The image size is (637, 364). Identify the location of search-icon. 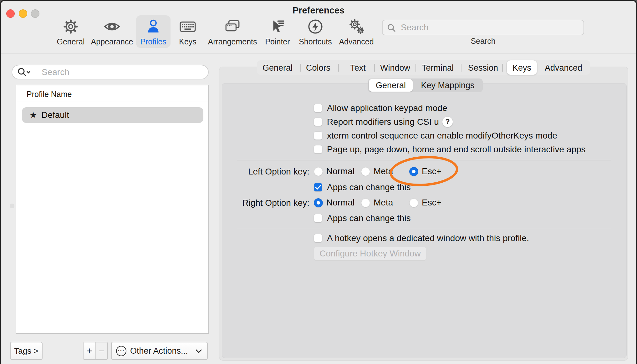
(392, 28).